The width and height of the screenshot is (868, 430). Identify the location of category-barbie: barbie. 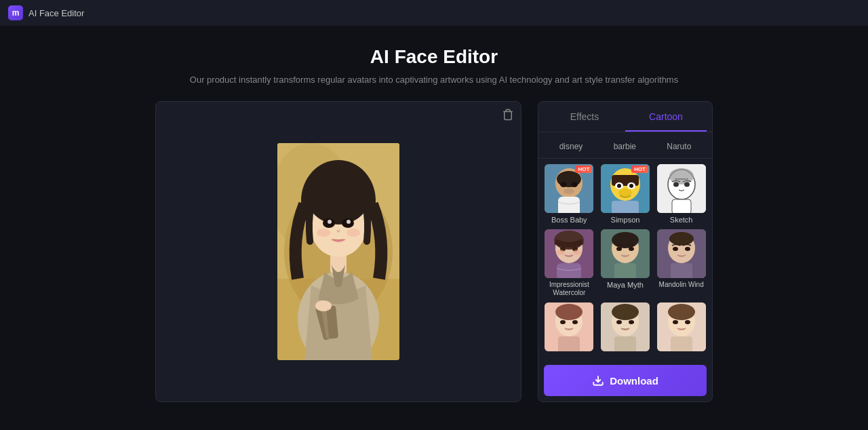
(625, 146).